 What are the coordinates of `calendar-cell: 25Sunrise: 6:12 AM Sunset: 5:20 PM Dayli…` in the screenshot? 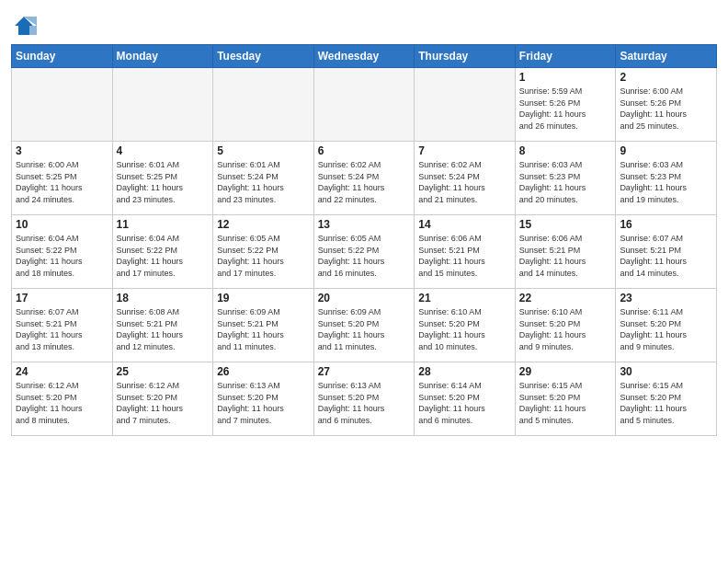 It's located at (163, 399).